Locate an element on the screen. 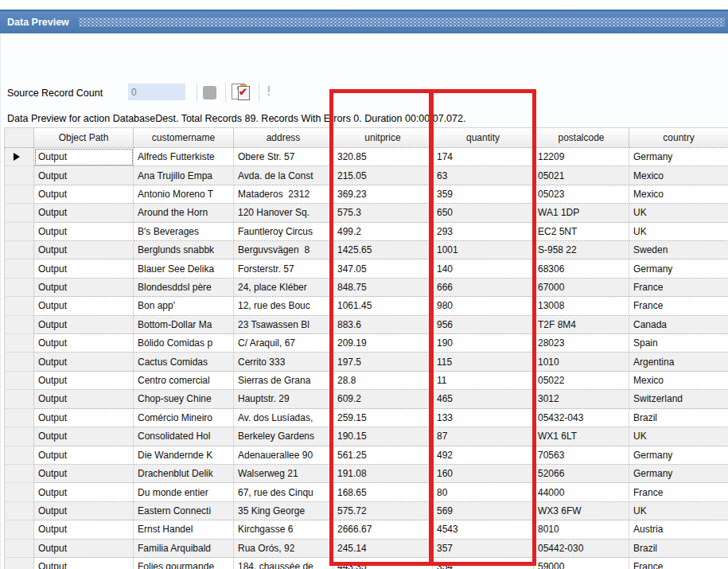 This screenshot has height=569, width=728. cell-quantity: 63 is located at coordinates (484, 175).